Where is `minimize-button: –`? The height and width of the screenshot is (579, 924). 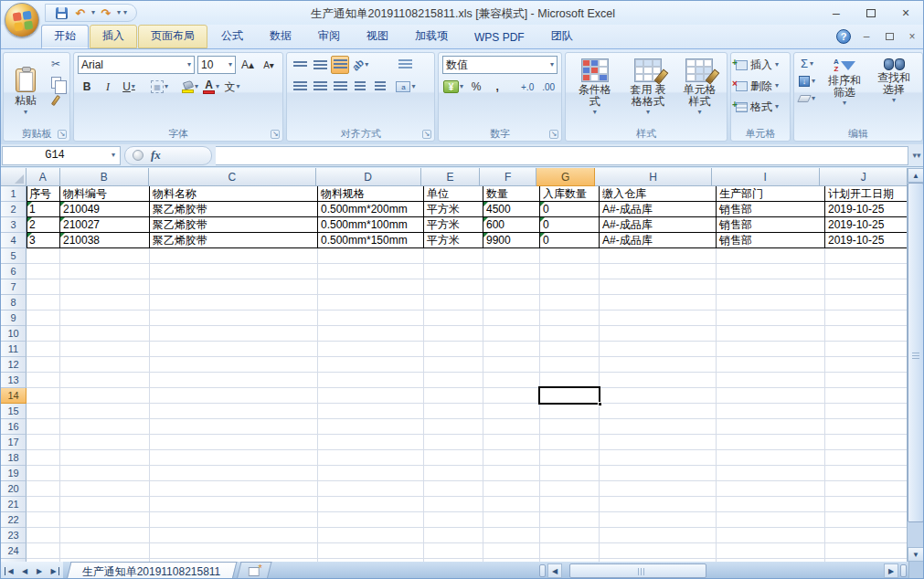
minimize-button: – is located at coordinates (836, 13).